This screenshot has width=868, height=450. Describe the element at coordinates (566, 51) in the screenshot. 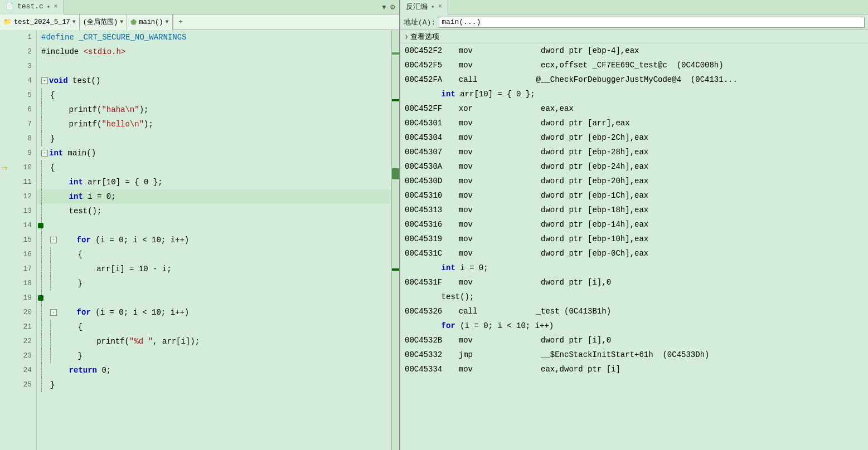

I see `ops-1: dword ptr [ebp-4],eax` at that location.